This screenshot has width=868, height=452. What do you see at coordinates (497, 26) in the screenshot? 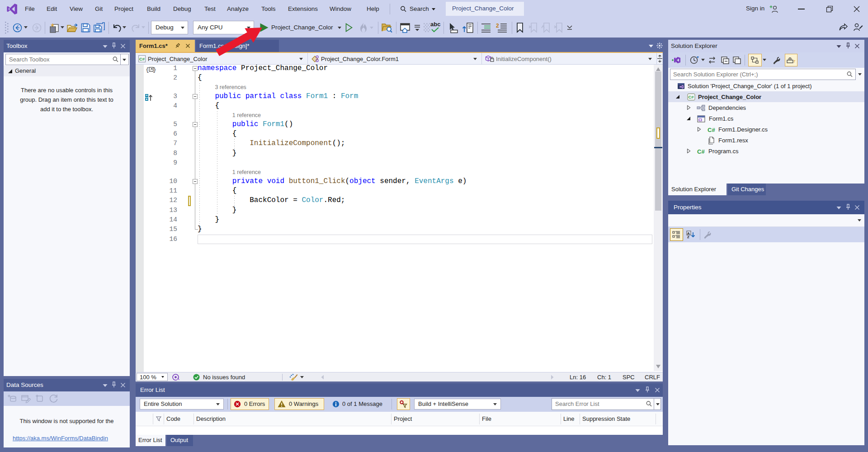
I see `svg-text: 2` at bounding box center [497, 26].